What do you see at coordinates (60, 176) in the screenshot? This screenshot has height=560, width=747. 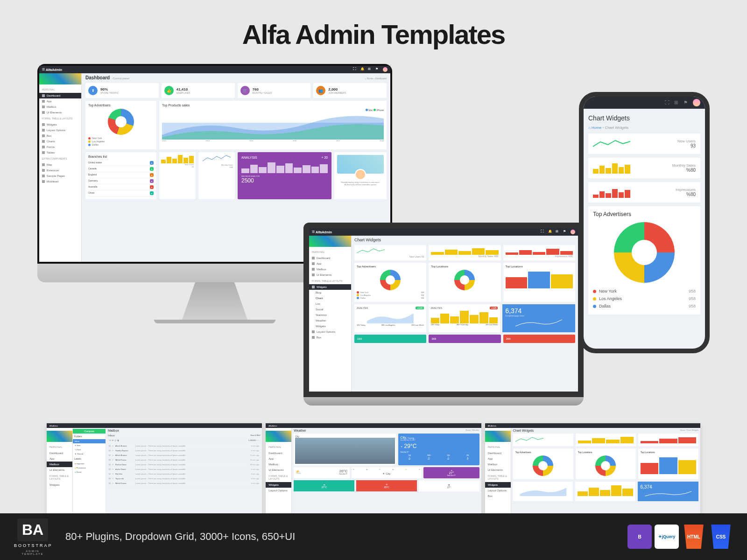 I see `sidebar-item-pages: Sample Pages` at bounding box center [60, 176].